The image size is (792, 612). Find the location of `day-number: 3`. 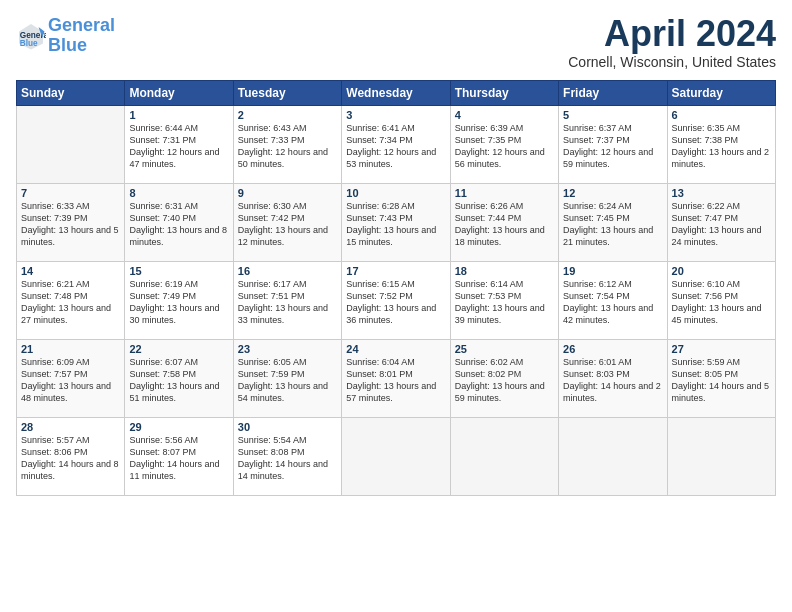

day-number: 3 is located at coordinates (396, 115).